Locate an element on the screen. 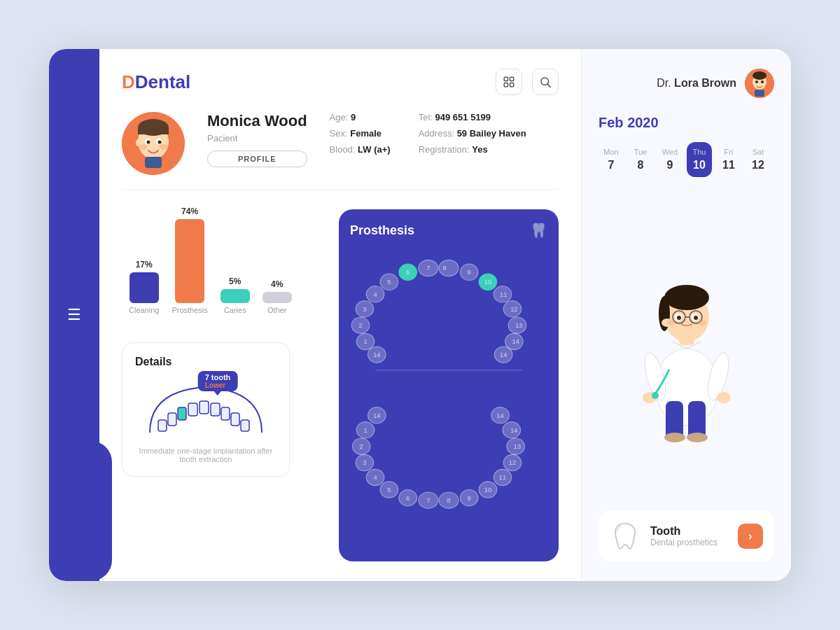 This screenshot has width=840, height=630. doctor-name: Dr. Lora Brown is located at coordinates (696, 83).